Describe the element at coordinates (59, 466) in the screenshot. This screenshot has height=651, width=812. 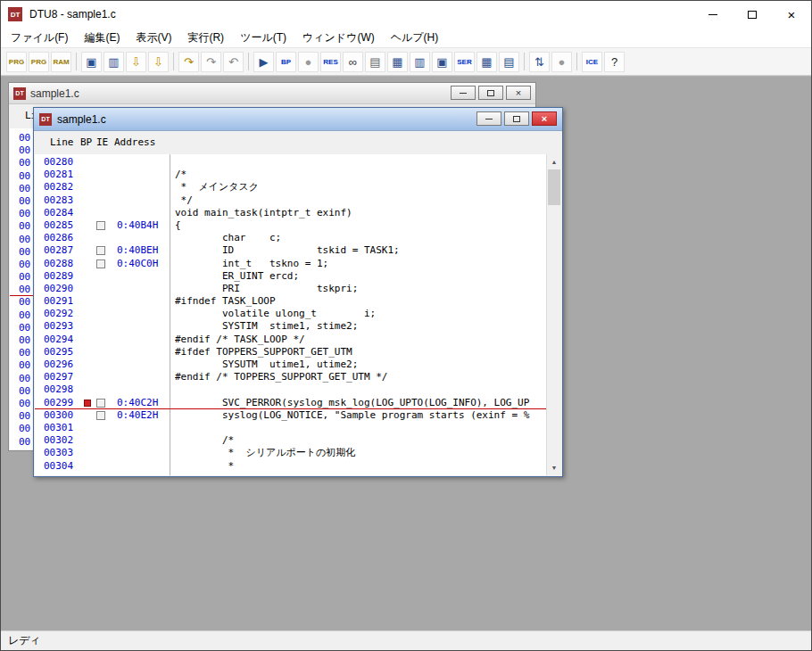
I see `line-number: 00304` at that location.